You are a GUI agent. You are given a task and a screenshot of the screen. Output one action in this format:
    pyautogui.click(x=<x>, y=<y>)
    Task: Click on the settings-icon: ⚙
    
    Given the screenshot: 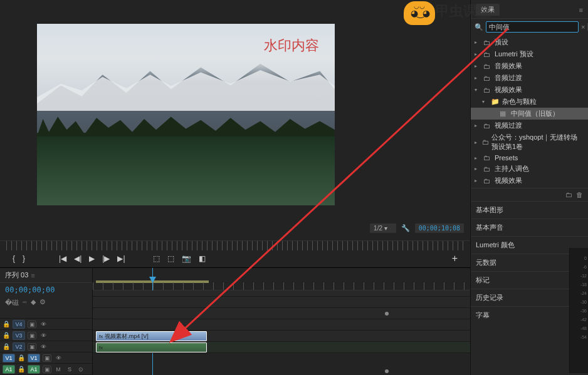 What is the action you would take?
    pyautogui.click(x=43, y=303)
    